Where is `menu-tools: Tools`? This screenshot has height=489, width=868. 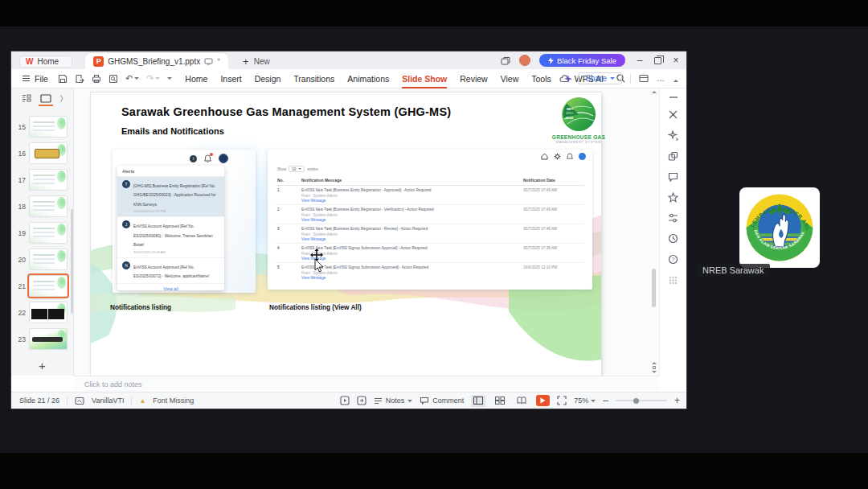 menu-tools: Tools is located at coordinates (542, 79).